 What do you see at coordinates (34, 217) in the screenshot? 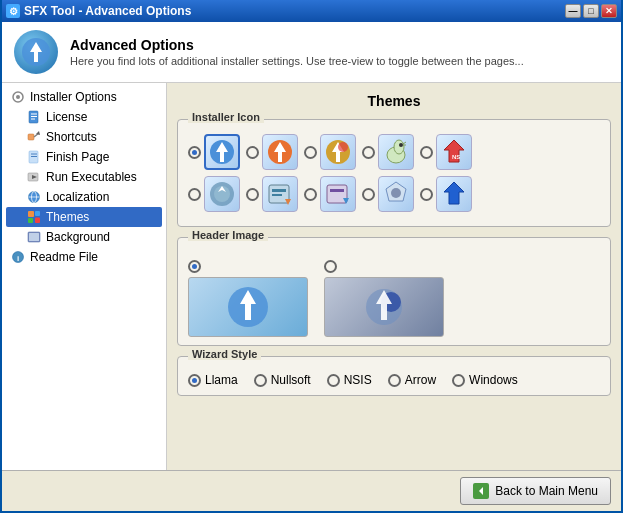
I see `theme-icon` at bounding box center [34, 217].